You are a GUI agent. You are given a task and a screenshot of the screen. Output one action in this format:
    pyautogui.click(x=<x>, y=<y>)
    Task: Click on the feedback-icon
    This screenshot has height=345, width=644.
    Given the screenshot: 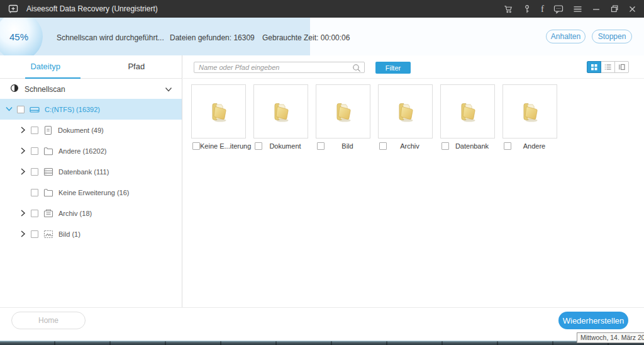 What is the action you would take?
    pyautogui.click(x=558, y=9)
    